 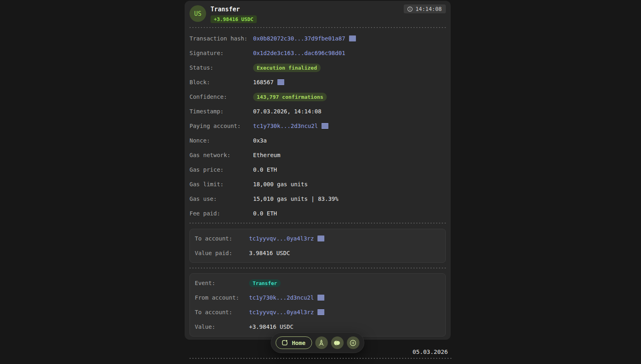 I want to click on broadcast-button, so click(x=353, y=343).